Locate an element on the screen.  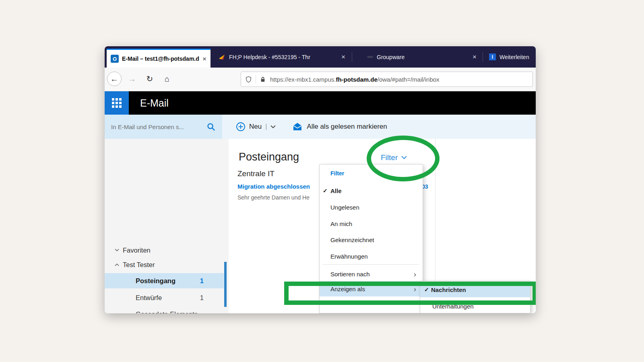
sidebar-label: Test Tester is located at coordinates (138, 265).